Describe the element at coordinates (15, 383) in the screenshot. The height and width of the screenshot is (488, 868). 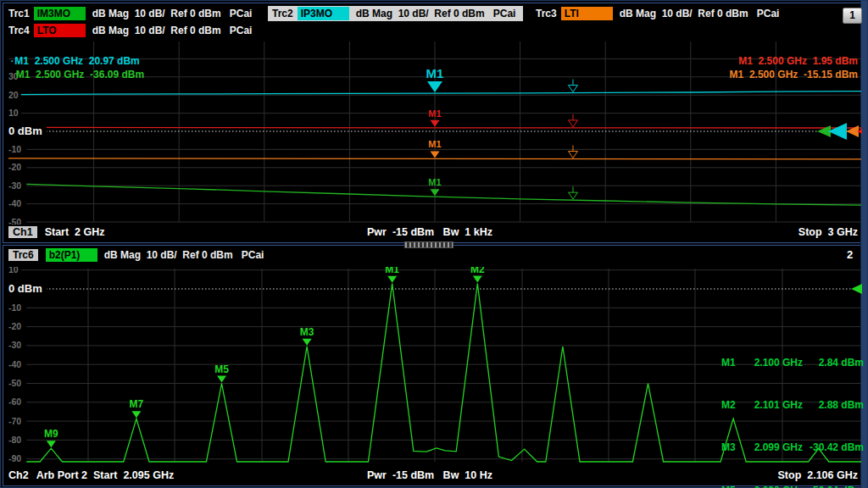
I see `y-tick-label: -50` at that location.